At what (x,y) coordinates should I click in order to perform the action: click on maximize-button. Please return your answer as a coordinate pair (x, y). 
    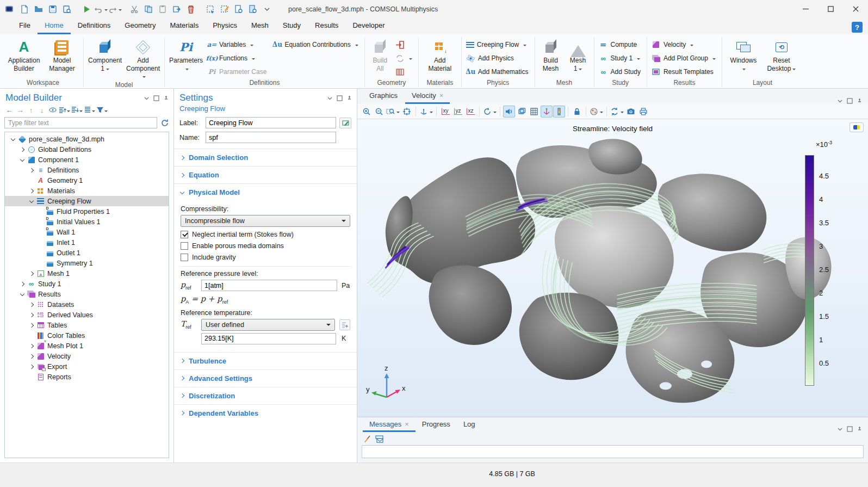
    Looking at the image, I should click on (830, 9).